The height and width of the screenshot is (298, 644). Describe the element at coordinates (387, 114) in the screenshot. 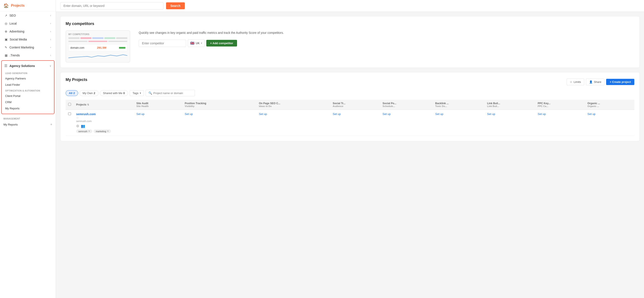

I see `setup-social-po-link: Set up` at that location.